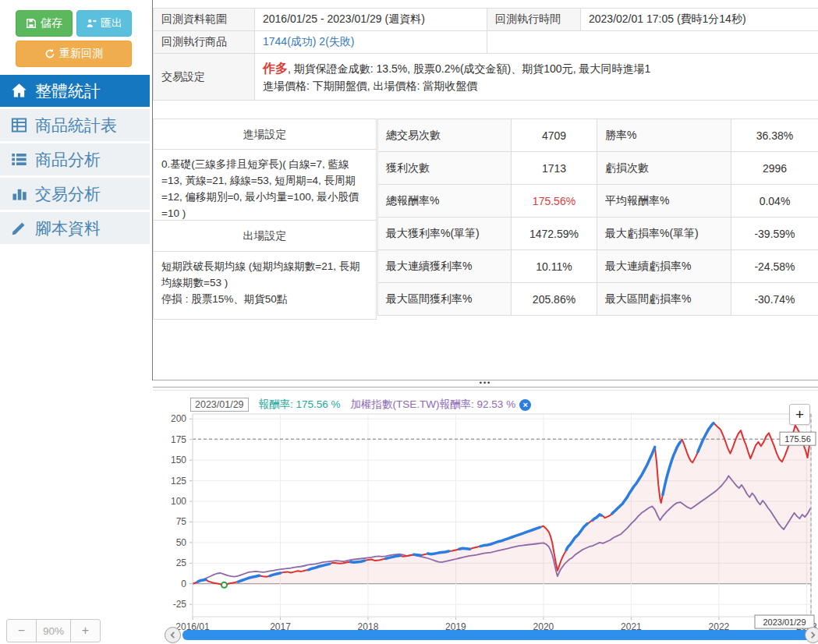 The image size is (818, 644). Describe the element at coordinates (536, 77) in the screenshot. I see `trade-settings-value: 作多, 期貨保證金成數: 13.5%, 股票0.2%(成交金額)、期貨100元,…` at that location.